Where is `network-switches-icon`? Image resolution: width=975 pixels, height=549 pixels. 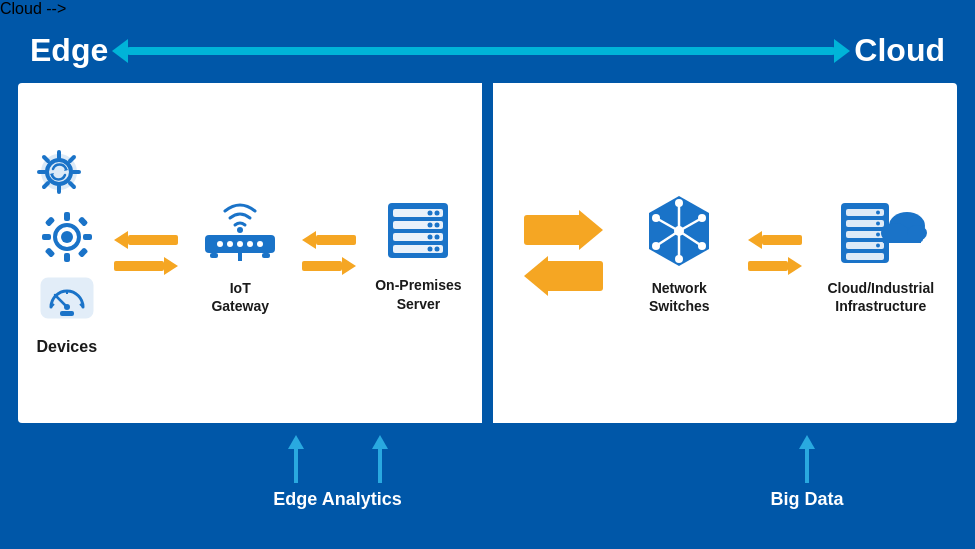 network-switches-icon is located at coordinates (680, 231).